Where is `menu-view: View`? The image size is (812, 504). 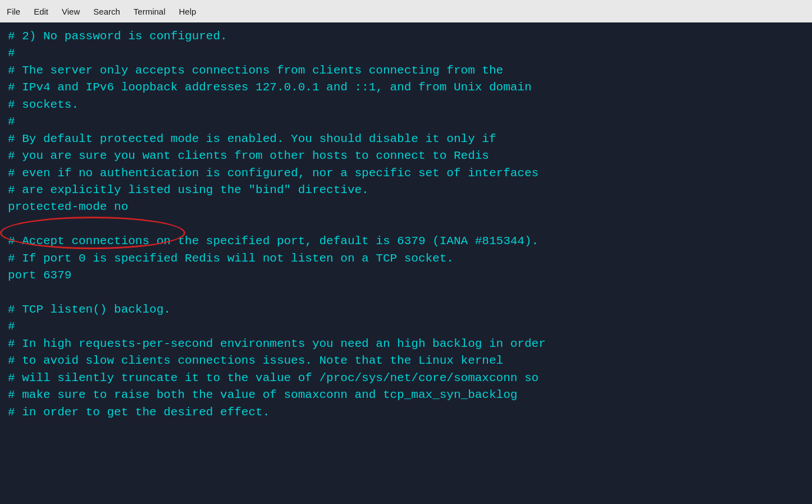
menu-view: View is located at coordinates (71, 11).